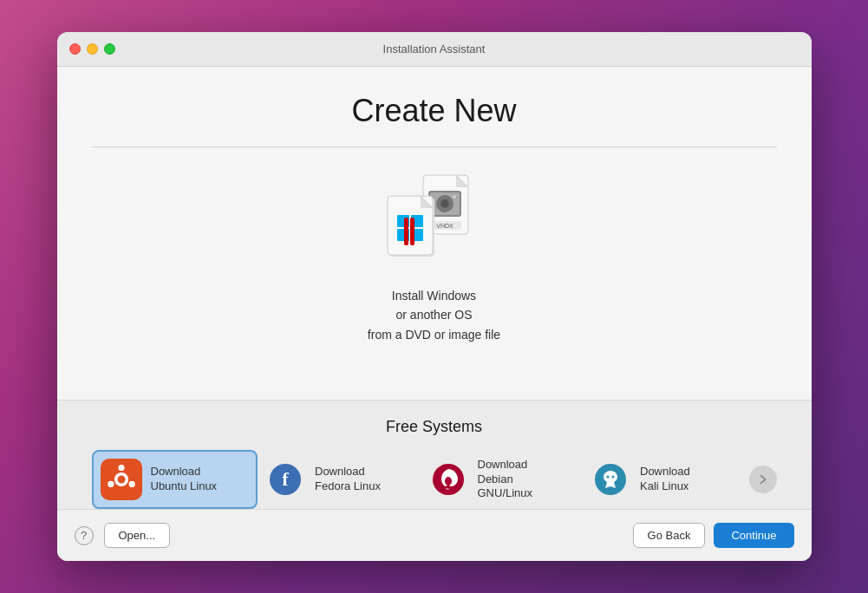  What do you see at coordinates (339, 479) in the screenshot?
I see `fedora-item: f DownloadFedora Linux` at bounding box center [339, 479].